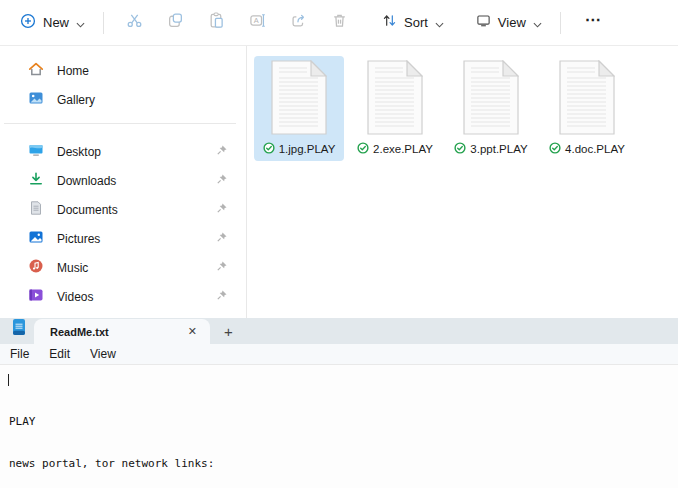 This screenshot has height=488, width=678. Describe the element at coordinates (192, 331) in the screenshot. I see `close-icon: ✕` at that location.